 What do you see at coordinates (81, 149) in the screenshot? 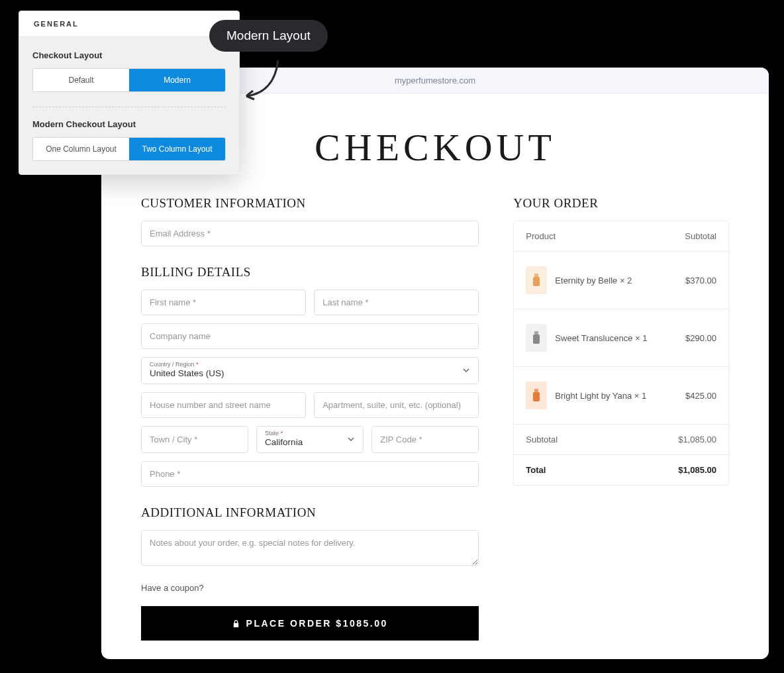
I see `layout-option-one-column: One Column Layout` at bounding box center [81, 149].